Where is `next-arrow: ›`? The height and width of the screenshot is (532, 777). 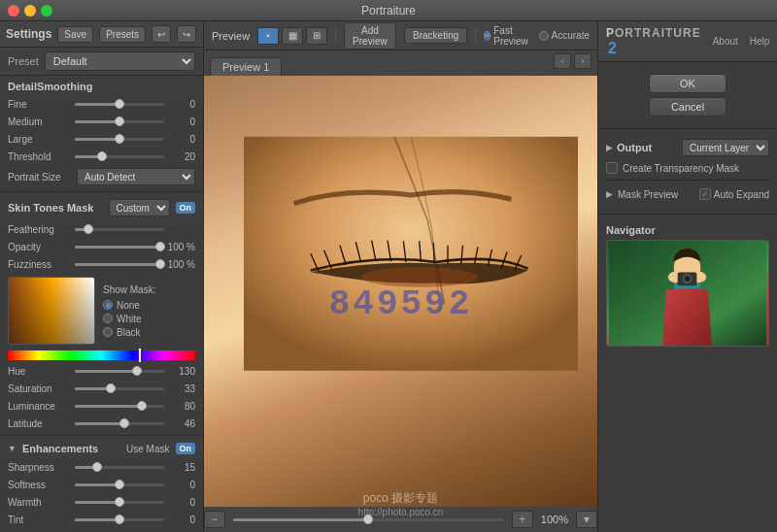 next-arrow: › is located at coordinates (583, 61).